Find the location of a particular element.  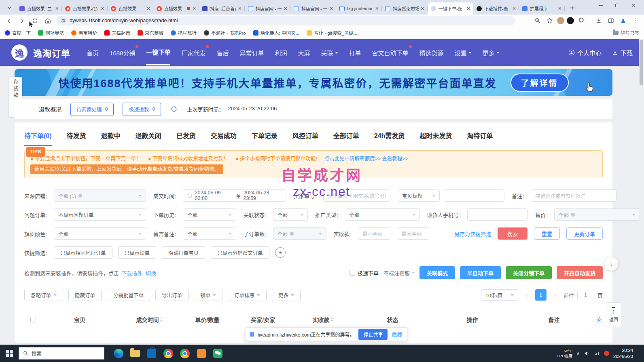

bookmark-item: 网址导航 is located at coordinates (51, 33).